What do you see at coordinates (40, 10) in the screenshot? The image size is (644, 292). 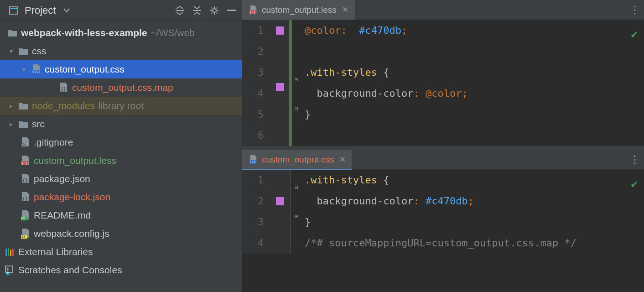 I see `panel-title: Project` at bounding box center [40, 10].